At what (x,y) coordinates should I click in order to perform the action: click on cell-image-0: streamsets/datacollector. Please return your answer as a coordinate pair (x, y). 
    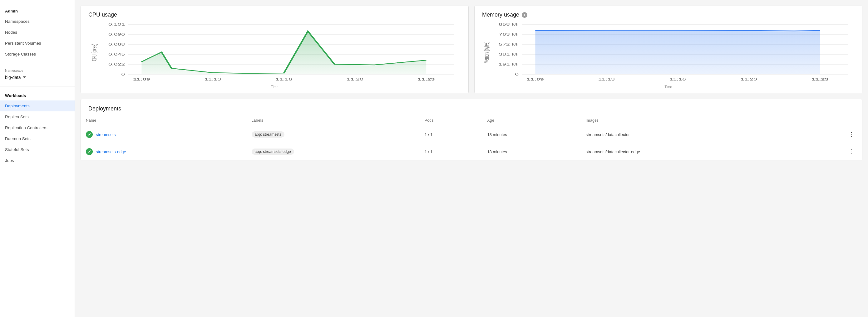
    Looking at the image, I should click on (687, 135).